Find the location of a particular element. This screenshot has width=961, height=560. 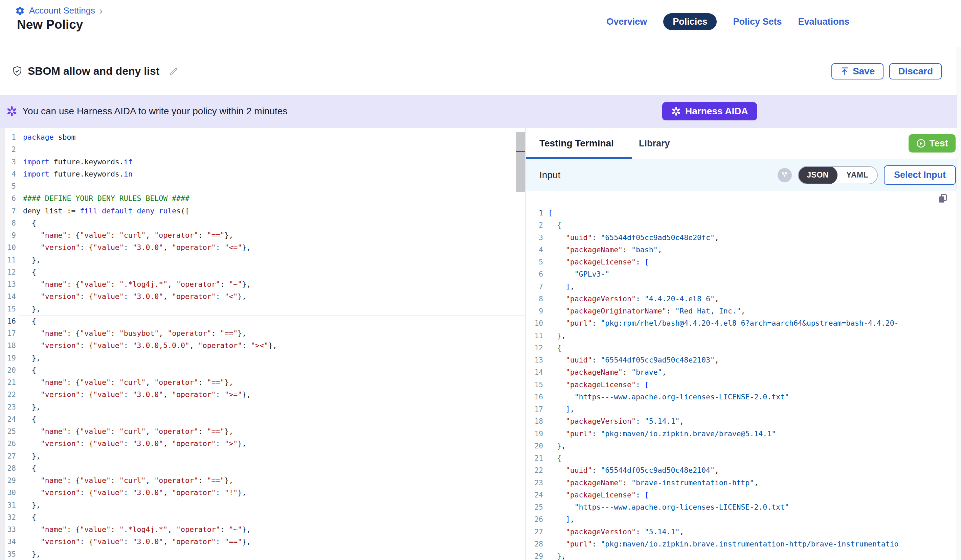

code-line: 17 ], is located at coordinates (741, 409).